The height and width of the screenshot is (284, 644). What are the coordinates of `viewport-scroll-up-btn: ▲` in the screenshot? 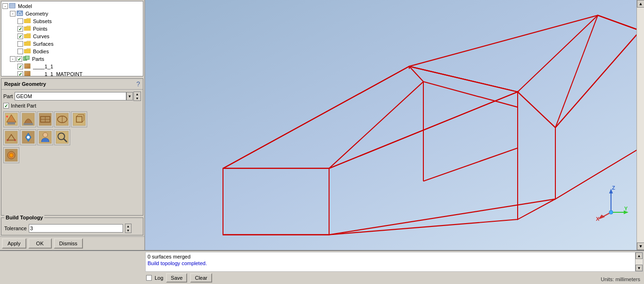 It's located at (640, 4).